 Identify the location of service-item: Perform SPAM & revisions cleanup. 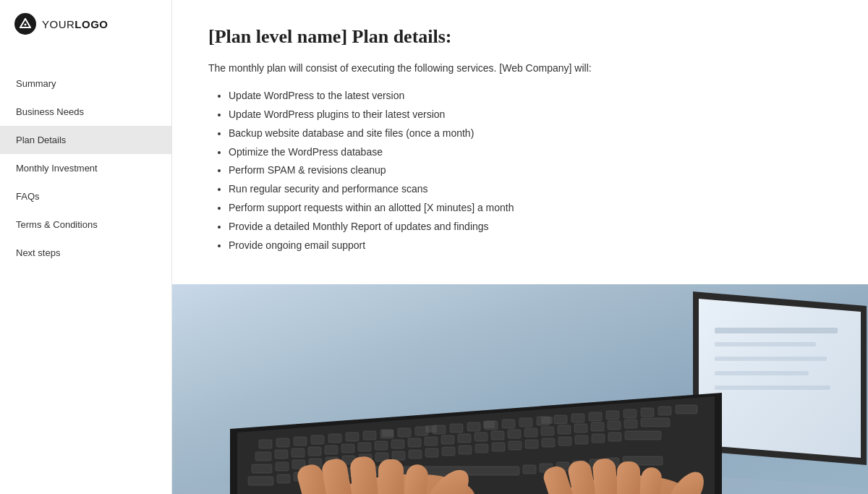
(530, 171).